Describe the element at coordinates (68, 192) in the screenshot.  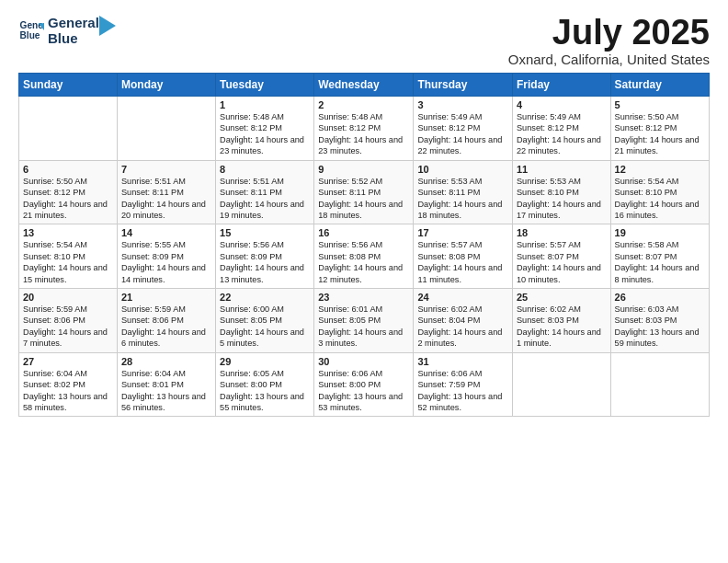
I see `day-cell: 6 Sunrise: 5:50 AMSunset: 8:12 PMDayligh…` at that location.